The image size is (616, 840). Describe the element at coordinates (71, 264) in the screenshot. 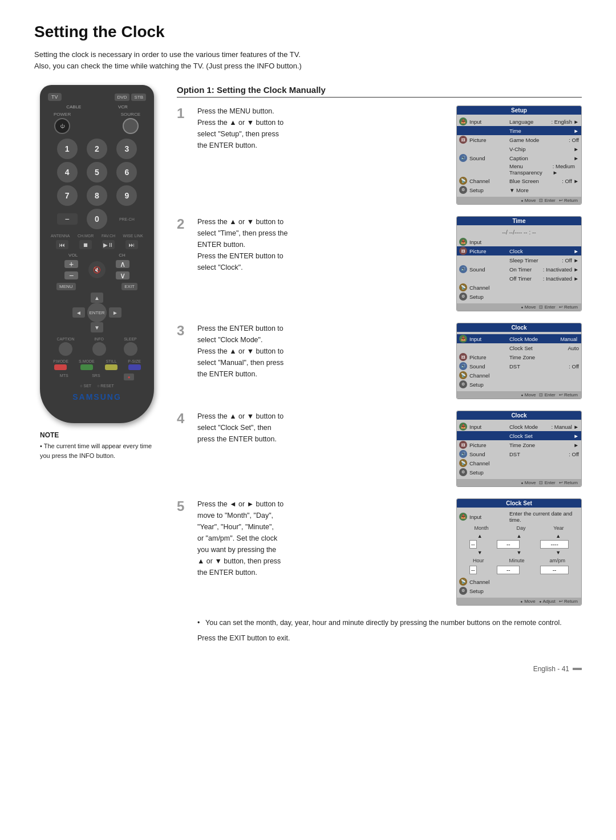

I see `vol-up-button: +` at that location.